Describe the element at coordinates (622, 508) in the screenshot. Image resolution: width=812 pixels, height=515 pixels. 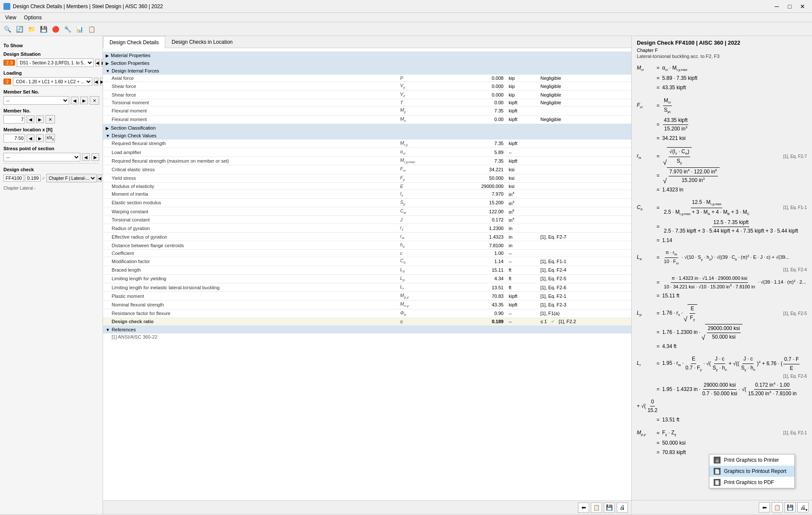
I see `center-icon-btn-4: 🖨` at that location.